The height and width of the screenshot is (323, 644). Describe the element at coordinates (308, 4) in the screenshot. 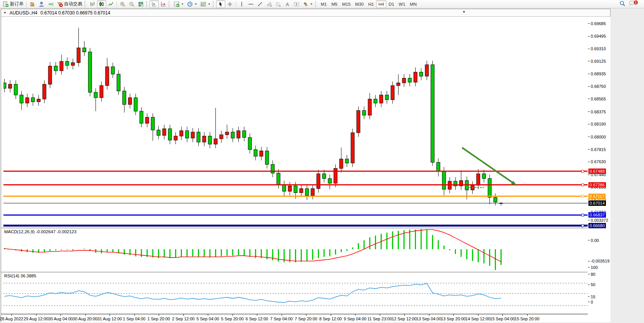

I see `arrows-button: ▼` at that location.